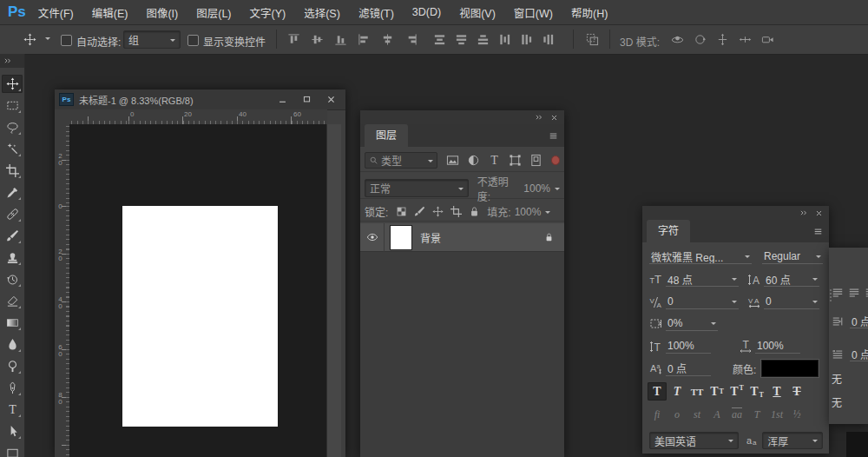 This screenshot has height=457, width=868. What do you see at coordinates (401, 160) in the screenshot?
I see `layer-filter-dropdown: 类型` at bounding box center [401, 160].